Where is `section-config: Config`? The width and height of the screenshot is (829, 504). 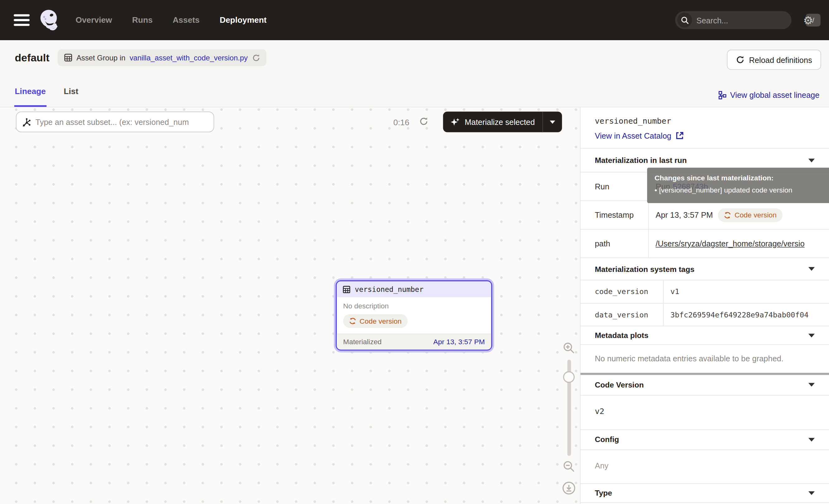
section-config: Config is located at coordinates (705, 439).